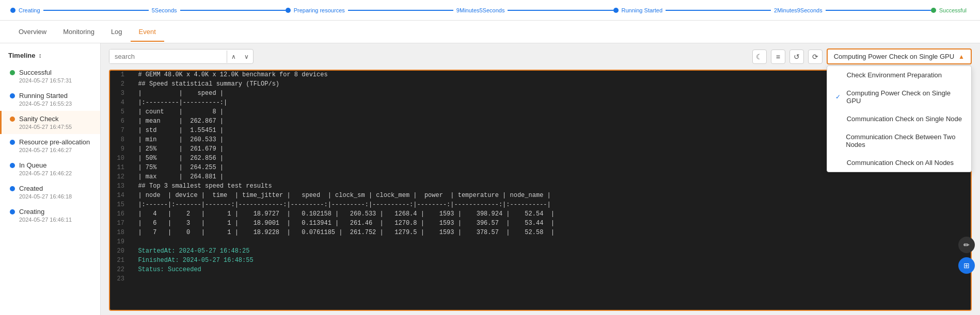 The height and width of the screenshot is (315, 980). Describe the element at coordinates (13, 10) in the screenshot. I see `step-dot-creating` at that location.